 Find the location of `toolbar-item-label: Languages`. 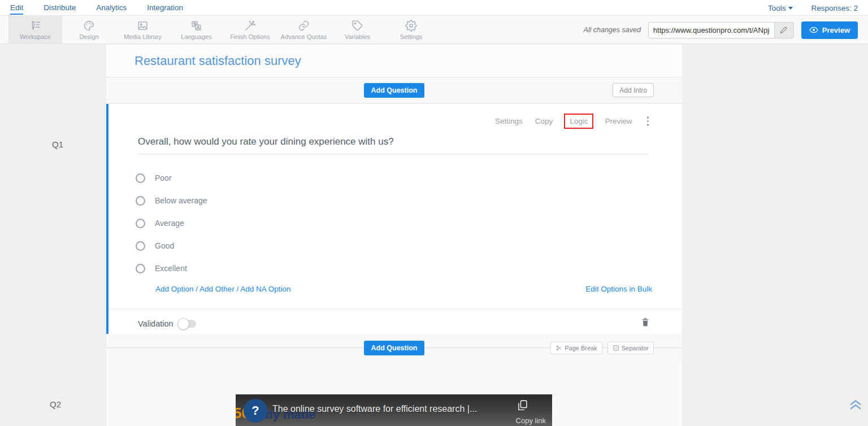

toolbar-item-label: Languages is located at coordinates (196, 37).